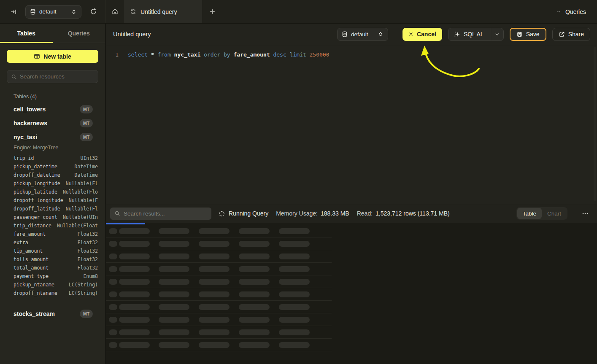  I want to click on sidebar-tab-queries: Queries, so click(79, 33).